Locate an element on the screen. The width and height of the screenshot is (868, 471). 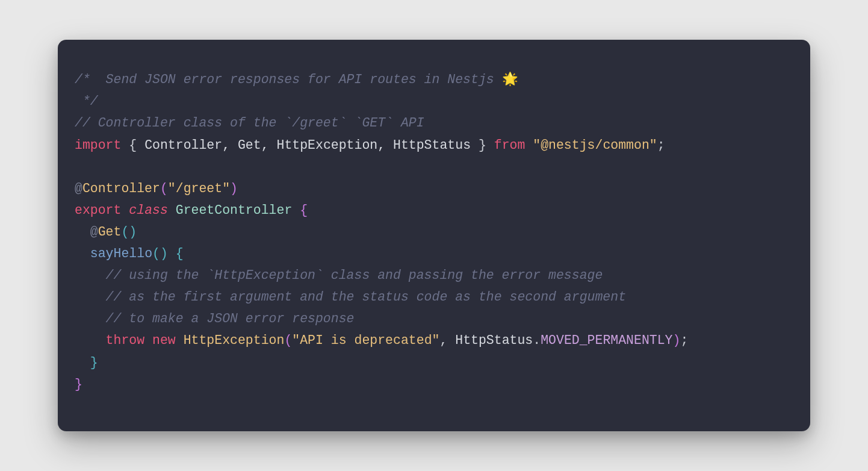
keyword-class: class is located at coordinates (148, 210).